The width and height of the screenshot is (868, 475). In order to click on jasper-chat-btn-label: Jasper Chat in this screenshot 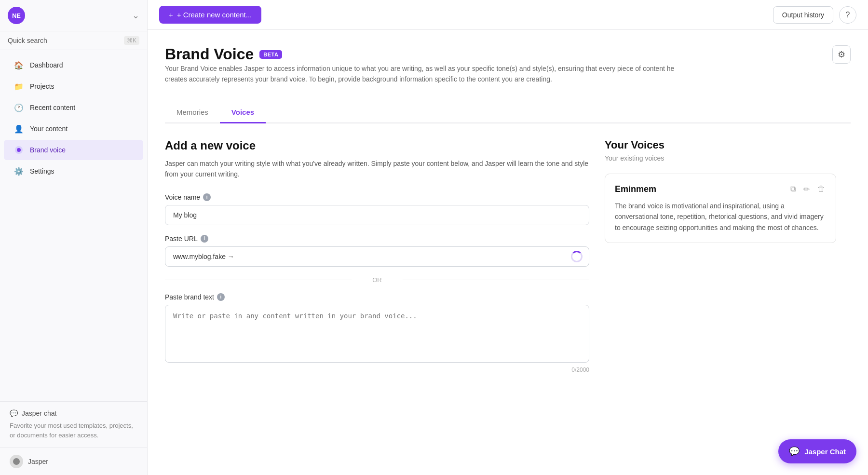, I will do `click(825, 451)`.